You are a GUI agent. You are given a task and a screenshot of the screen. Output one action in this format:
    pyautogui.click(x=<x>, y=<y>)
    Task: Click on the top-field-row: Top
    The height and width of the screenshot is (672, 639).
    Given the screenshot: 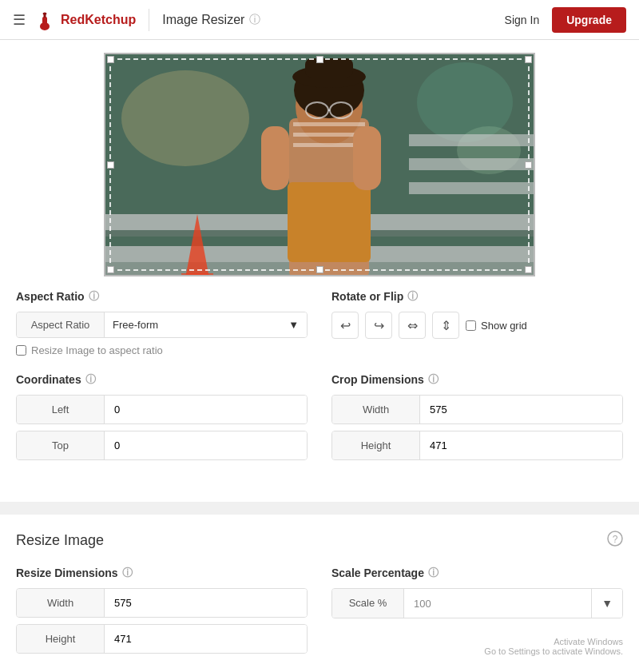 What is the action you would take?
    pyautogui.click(x=161, y=446)
    